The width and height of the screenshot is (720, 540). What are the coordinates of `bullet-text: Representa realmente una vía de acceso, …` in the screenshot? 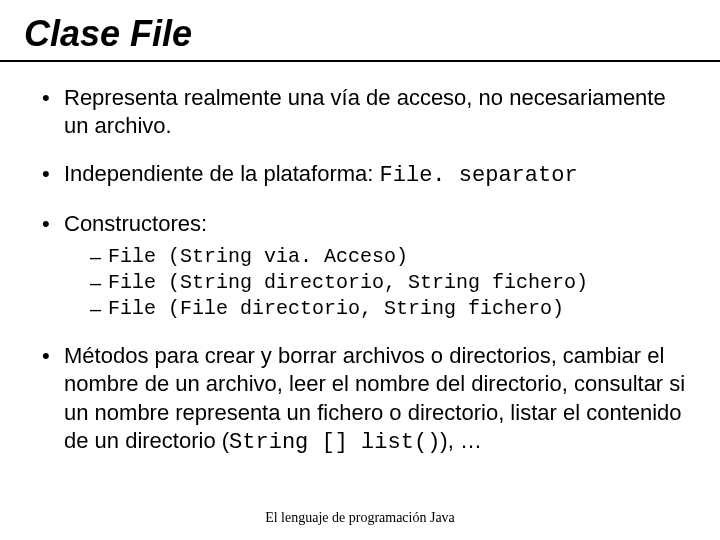 It's located at (365, 112).